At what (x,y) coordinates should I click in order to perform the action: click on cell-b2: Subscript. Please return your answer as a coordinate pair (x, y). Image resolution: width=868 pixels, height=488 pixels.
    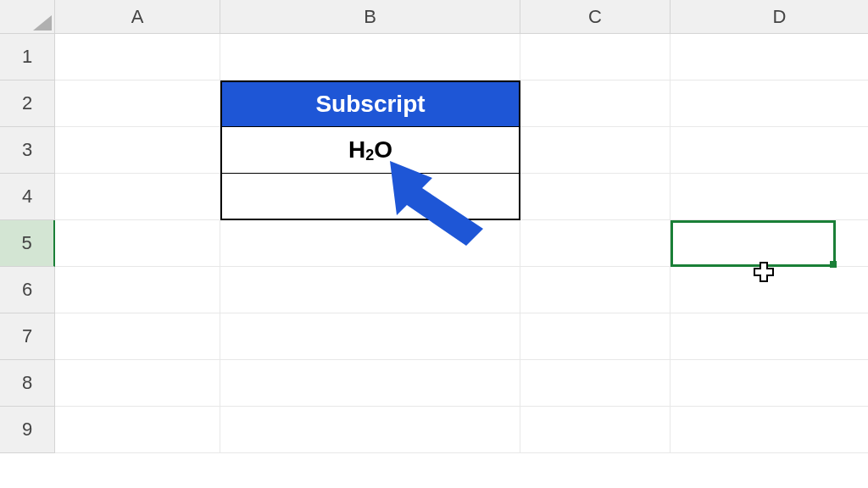
    Looking at the image, I should click on (370, 103).